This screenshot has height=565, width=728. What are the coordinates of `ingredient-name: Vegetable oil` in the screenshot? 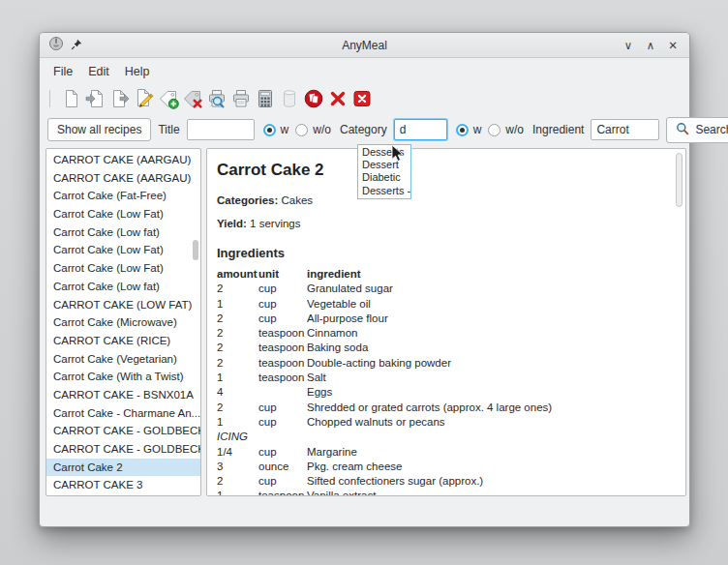 It's located at (488, 304).